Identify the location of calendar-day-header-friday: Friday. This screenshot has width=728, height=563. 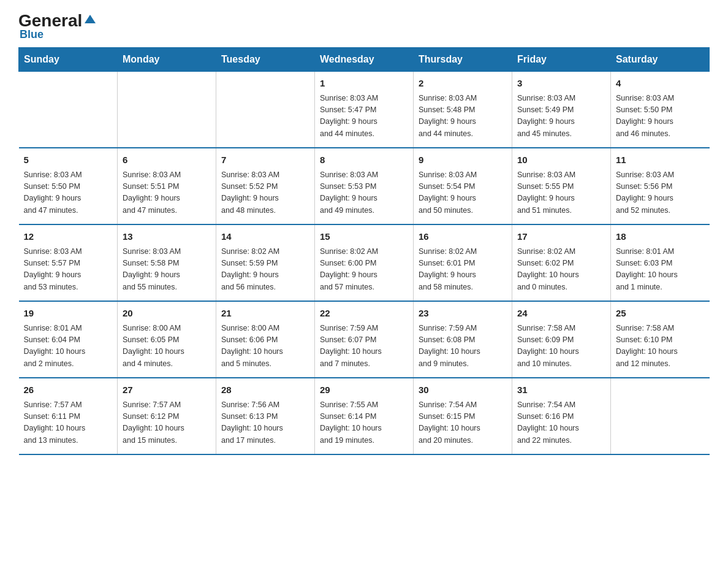
(561, 60).